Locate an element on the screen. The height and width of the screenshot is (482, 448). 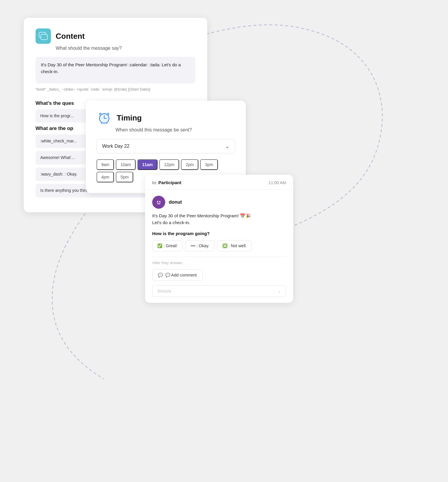
preview-timestamp: 11:00 AM is located at coordinates (277, 183).